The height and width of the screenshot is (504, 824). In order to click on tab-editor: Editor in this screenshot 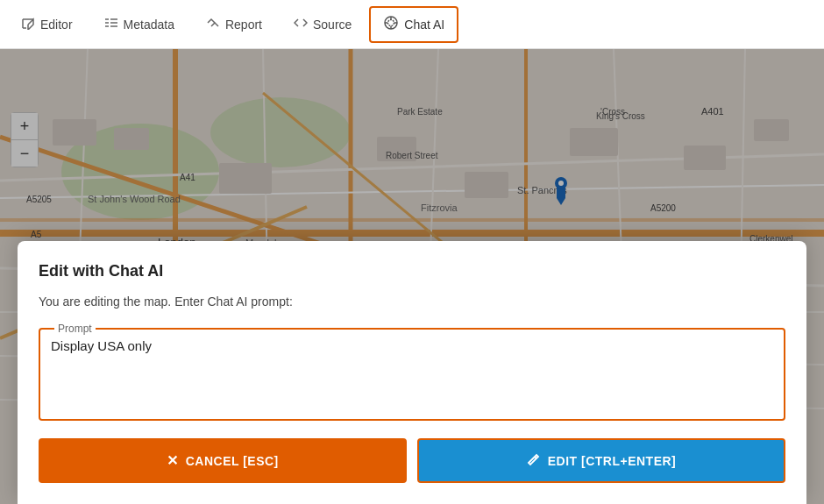, I will do `click(47, 25)`.